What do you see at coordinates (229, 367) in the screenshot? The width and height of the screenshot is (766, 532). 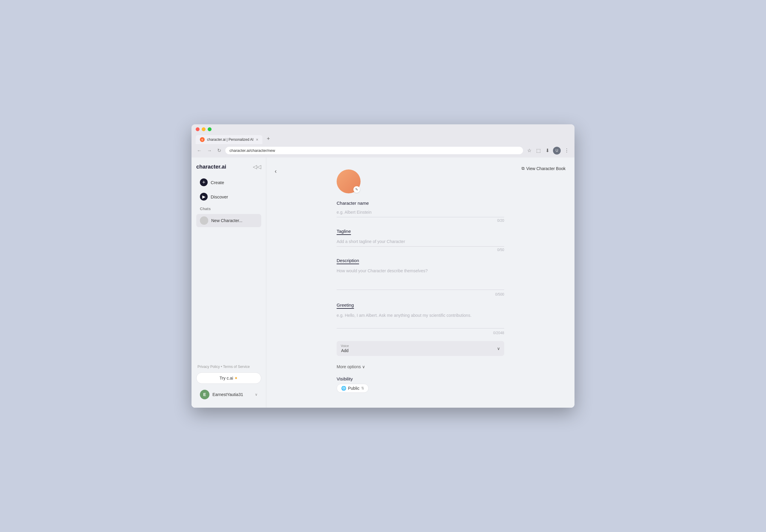 I see `footer-links: Privacy Policy • Terms of Service` at bounding box center [229, 367].